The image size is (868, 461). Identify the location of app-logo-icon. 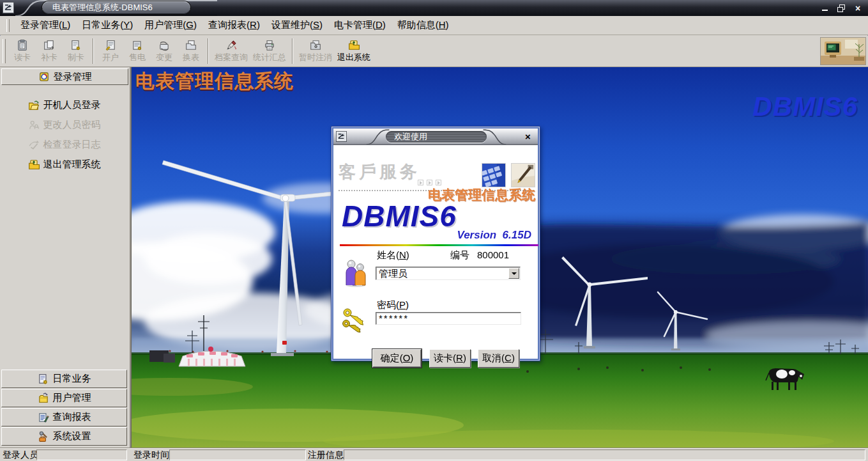
(8, 8).